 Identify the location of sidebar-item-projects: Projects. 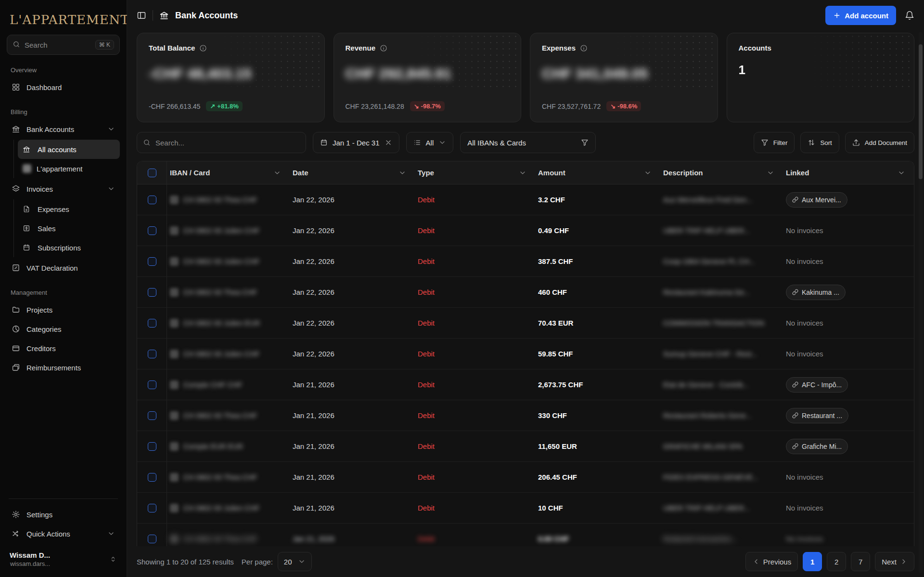
(64, 310).